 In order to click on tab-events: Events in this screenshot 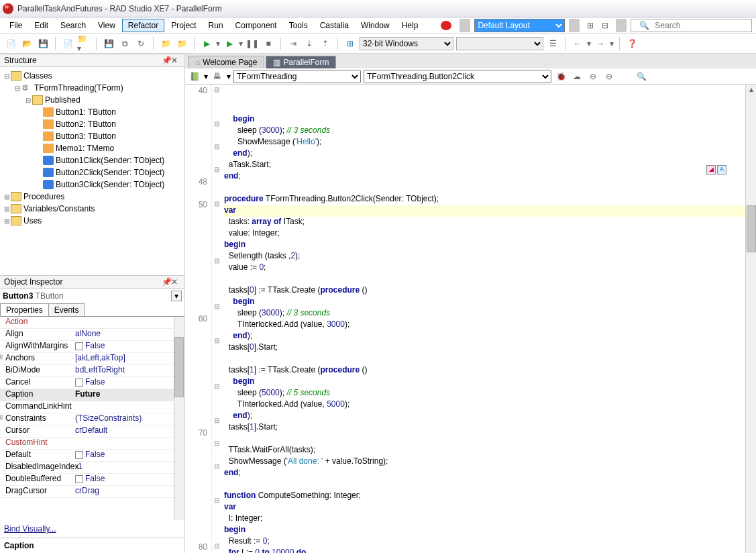, I will do `click(67, 310)`.